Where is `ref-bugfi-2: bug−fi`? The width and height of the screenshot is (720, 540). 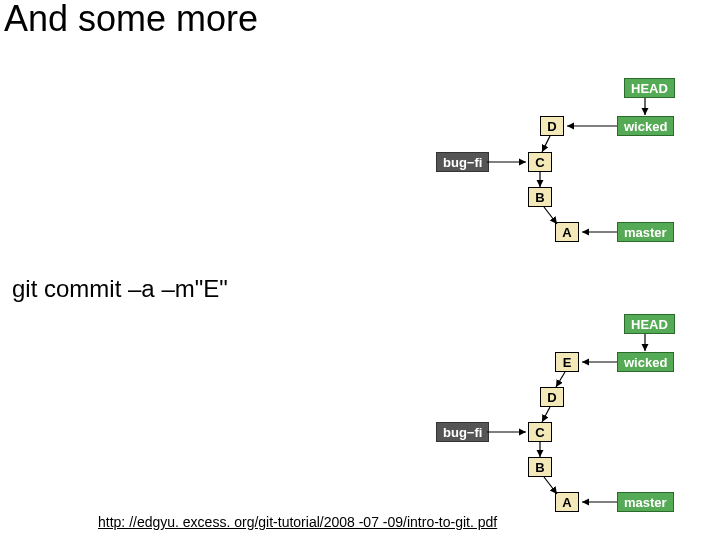 ref-bugfi-2: bug−fi is located at coordinates (462, 432).